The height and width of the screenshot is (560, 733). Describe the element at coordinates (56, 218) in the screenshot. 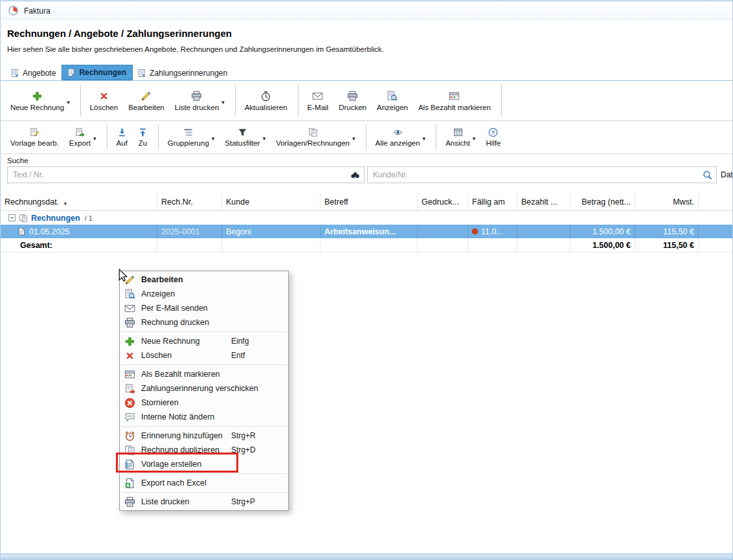

I see `group-label: Rechnungen` at that location.